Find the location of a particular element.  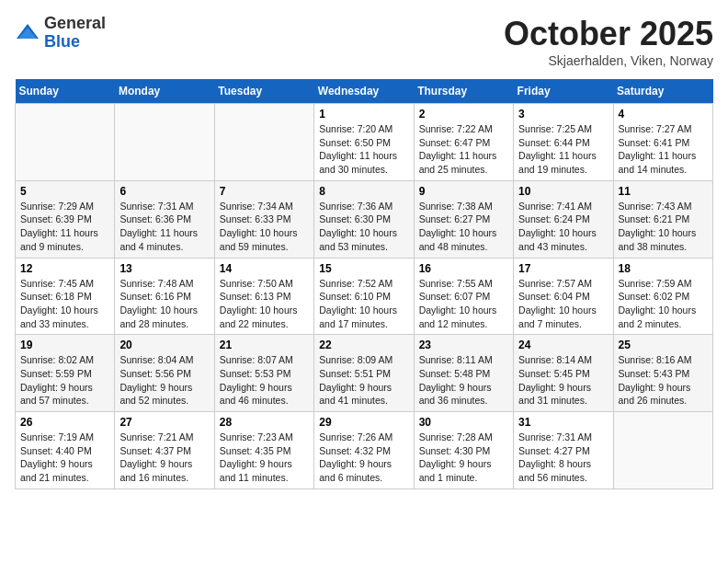

logo-text: General Blue is located at coordinates (75, 33).